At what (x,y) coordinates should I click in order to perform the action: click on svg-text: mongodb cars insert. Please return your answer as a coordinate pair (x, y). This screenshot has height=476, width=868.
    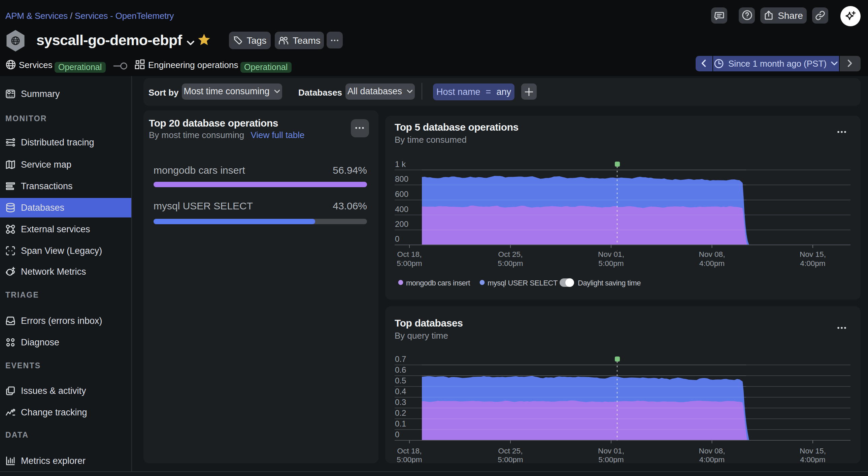
    Looking at the image, I should click on (438, 283).